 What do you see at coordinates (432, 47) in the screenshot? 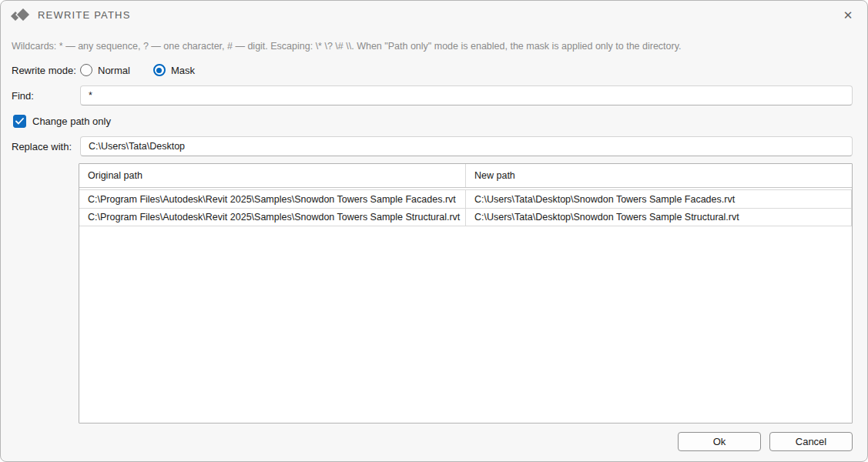
I see `wildcards-help-text: Wildcards: * — any sequence, ? — one cha…` at bounding box center [432, 47].